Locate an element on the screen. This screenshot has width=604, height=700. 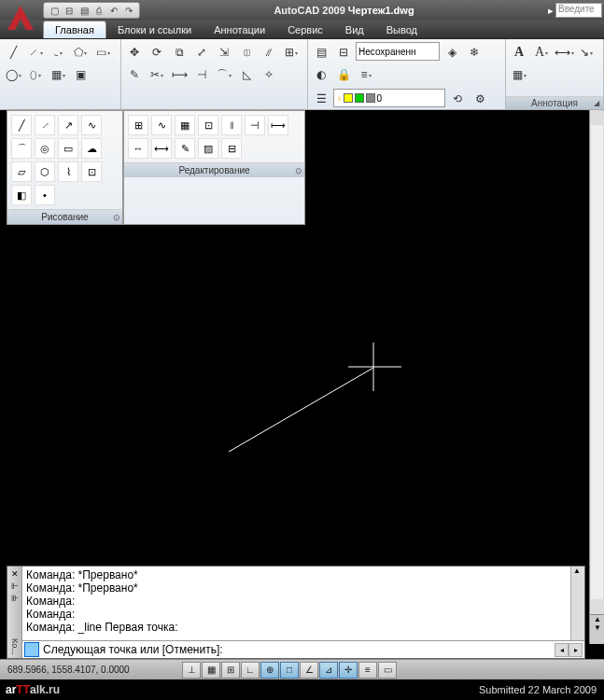
trim-icon: ✂ is located at coordinates (157, 75).